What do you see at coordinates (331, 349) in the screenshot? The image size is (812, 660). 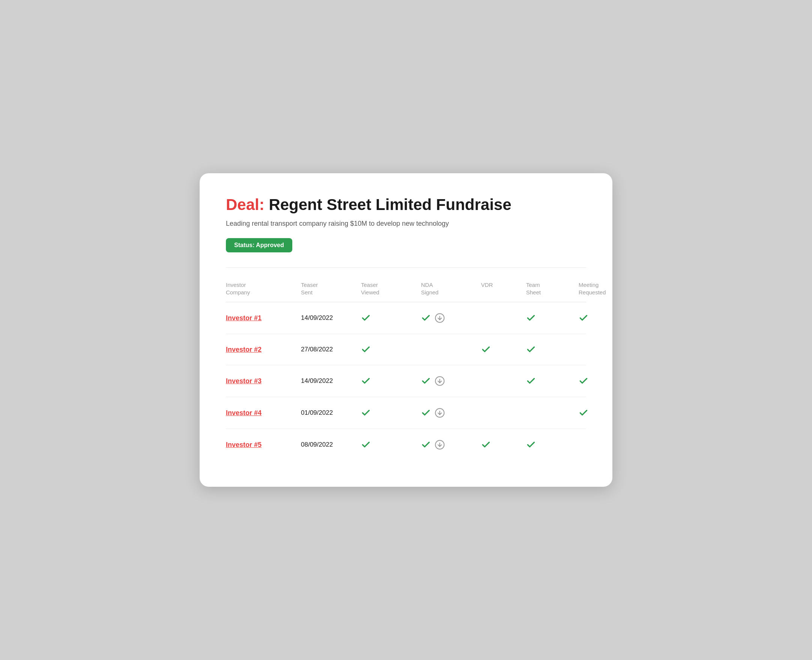 I see `teaser-sent-2: 27/08/2022` at bounding box center [331, 349].